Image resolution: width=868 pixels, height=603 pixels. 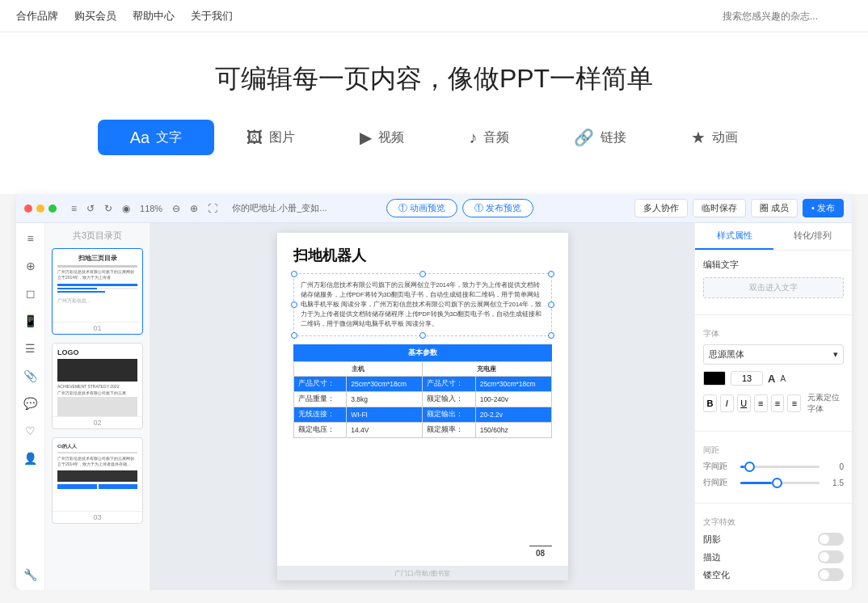 I want to click on underline-btn: U, so click(x=744, y=403).